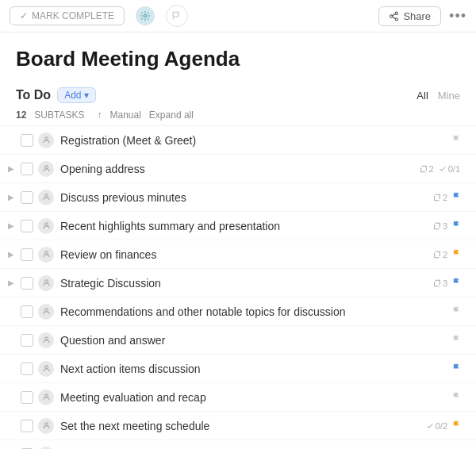  I want to click on section-label: To Do, so click(33, 95).